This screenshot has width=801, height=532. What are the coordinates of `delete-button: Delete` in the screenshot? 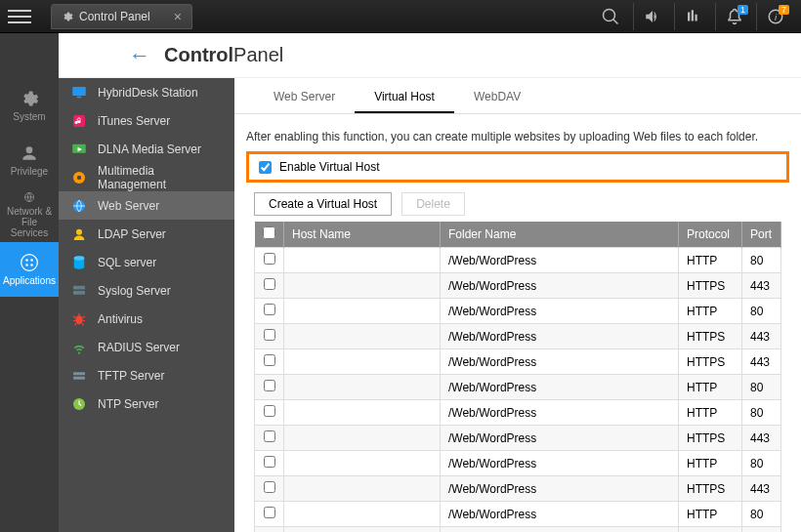 It's located at (434, 204).